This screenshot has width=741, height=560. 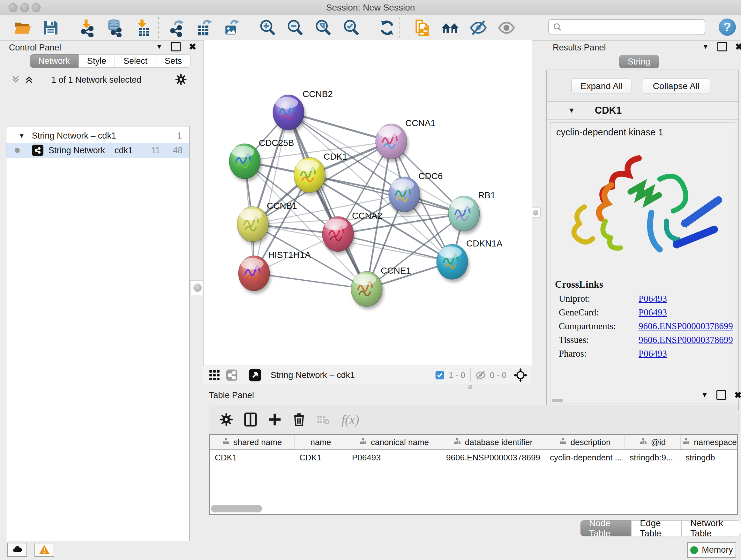 What do you see at coordinates (415, 193) in the screenshot?
I see `network-node: CDC6` at bounding box center [415, 193].